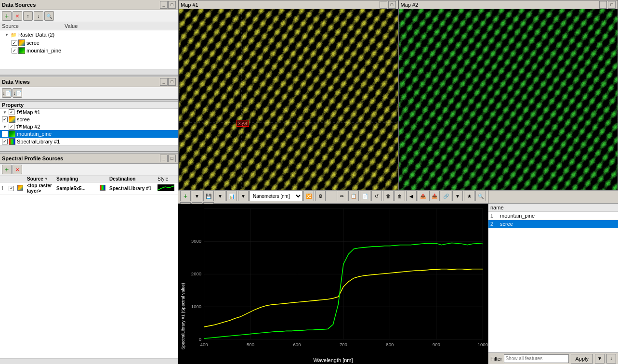 The height and width of the screenshot is (364, 618). Describe the element at coordinates (34, 134) in the screenshot. I see `prop-pine-label: mountain_pine` at that location.